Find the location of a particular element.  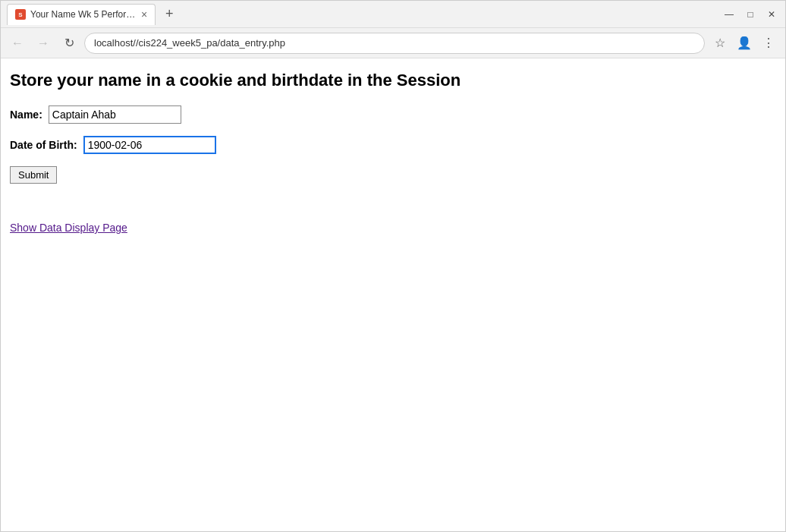

minimize-button: — is located at coordinates (729, 14).